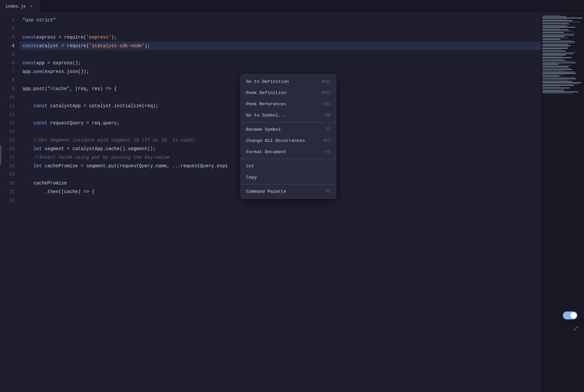 This screenshot has height=392, width=584. I want to click on menu-item-label: Copy, so click(251, 178).